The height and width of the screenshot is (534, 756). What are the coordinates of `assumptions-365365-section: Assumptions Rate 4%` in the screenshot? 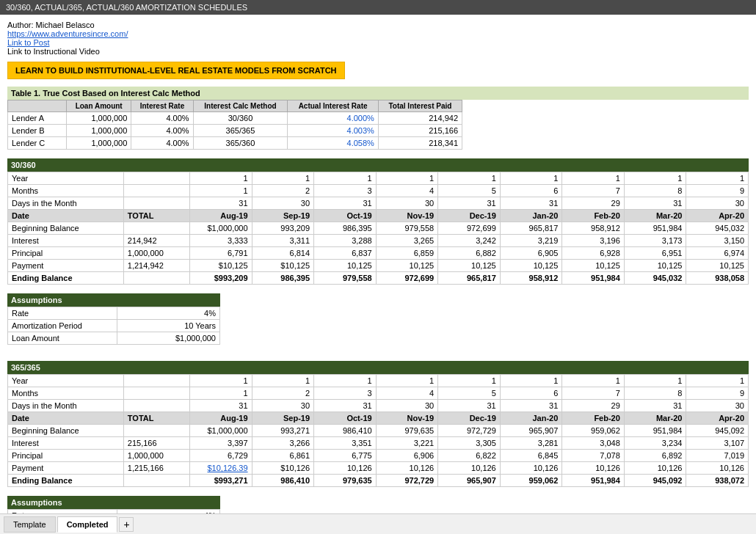 It's located at (378, 505).